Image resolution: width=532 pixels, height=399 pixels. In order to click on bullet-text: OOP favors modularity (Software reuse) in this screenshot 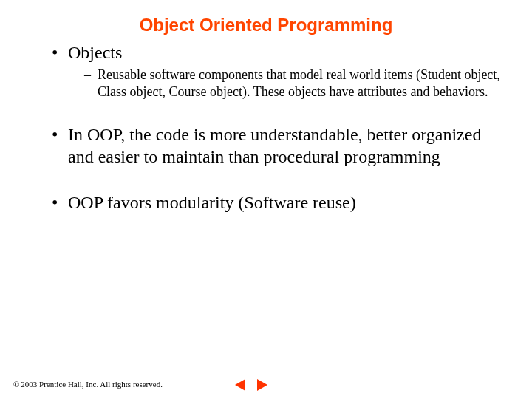, I will do `click(212, 202)`.